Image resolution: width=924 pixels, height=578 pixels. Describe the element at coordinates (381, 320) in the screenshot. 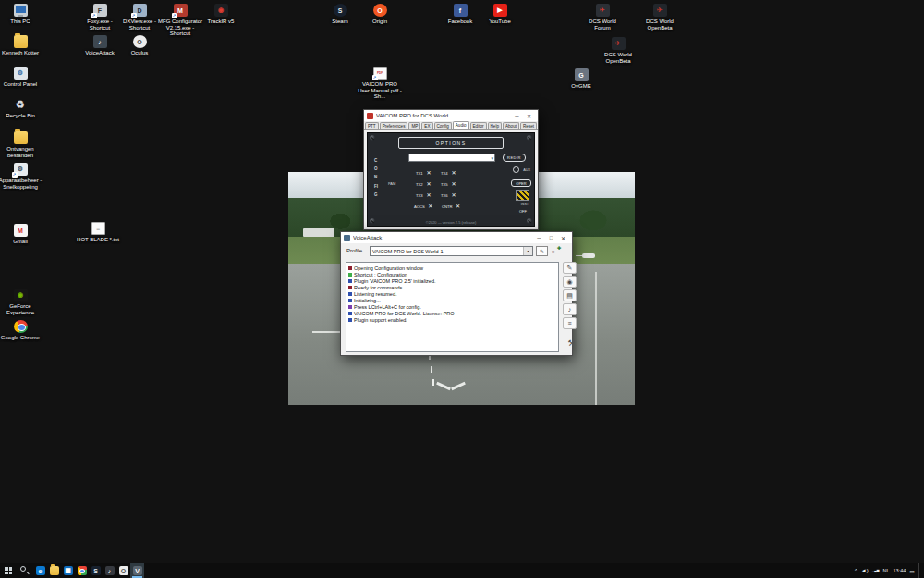

I see `log-text: Plugin support enabled.` at that location.